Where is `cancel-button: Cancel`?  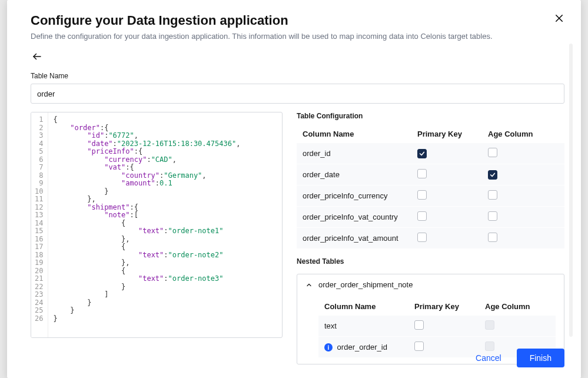
cancel-button: Cancel is located at coordinates (489, 358).